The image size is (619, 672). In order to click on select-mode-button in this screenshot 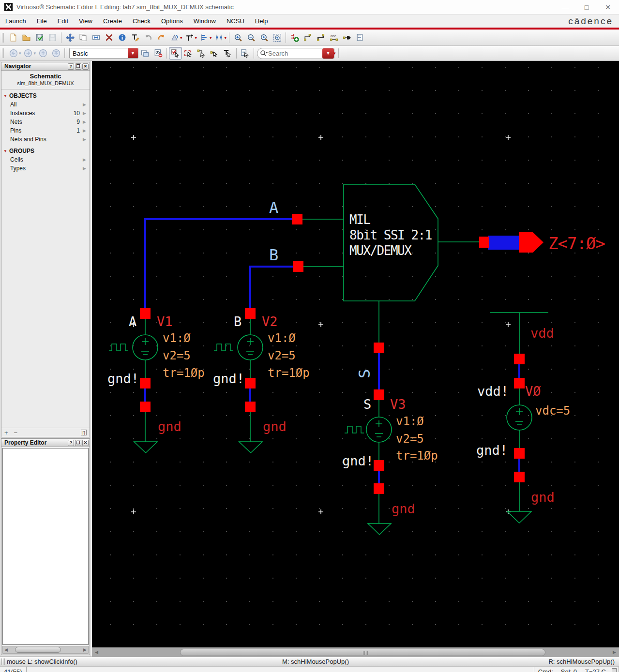, I will do `click(175, 53)`.